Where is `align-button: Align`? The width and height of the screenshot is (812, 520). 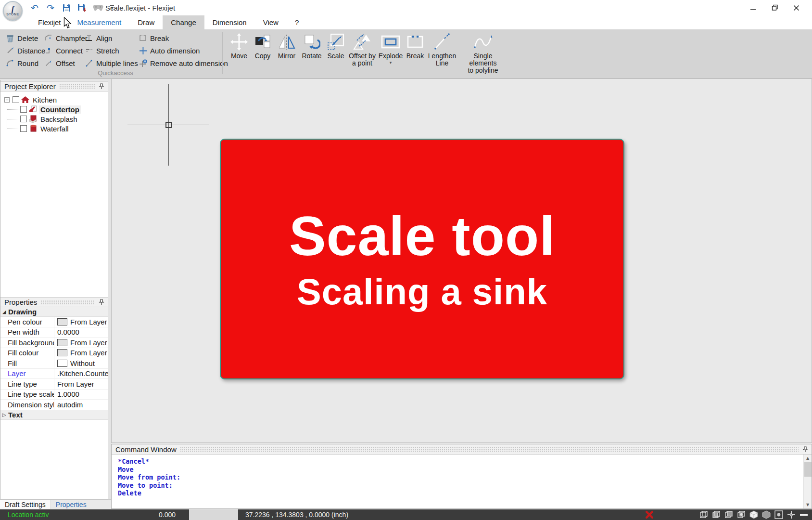
align-button: Align is located at coordinates (112, 38).